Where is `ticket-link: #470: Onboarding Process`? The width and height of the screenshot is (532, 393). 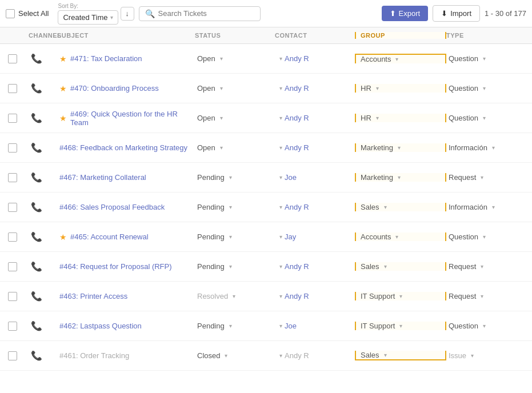
ticket-link: #470: Onboarding Process is located at coordinates (114, 88).